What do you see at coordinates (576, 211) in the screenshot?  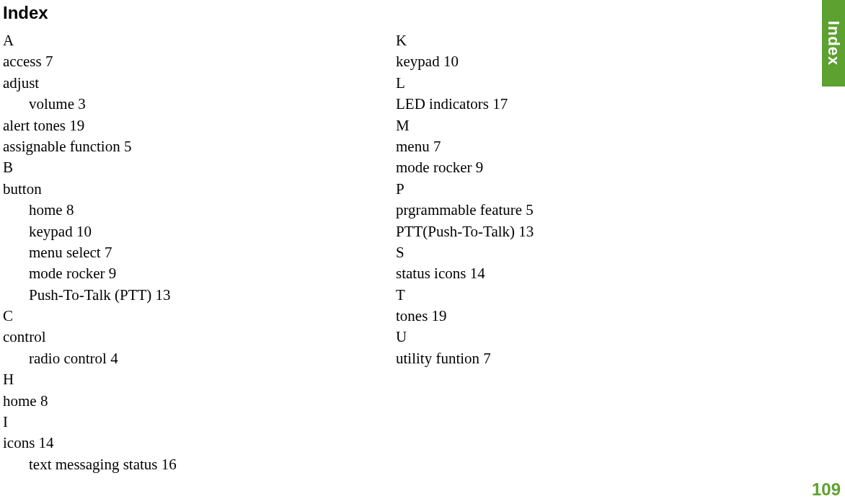 I see `index-entry: prgrammable feature 5` at bounding box center [576, 211].